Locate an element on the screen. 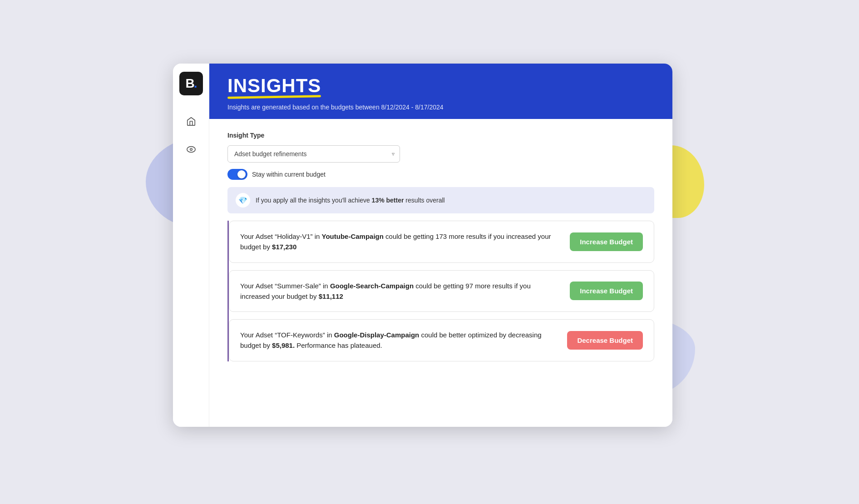  header: INSIGHTS Insights are generated based on… is located at coordinates (441, 91).